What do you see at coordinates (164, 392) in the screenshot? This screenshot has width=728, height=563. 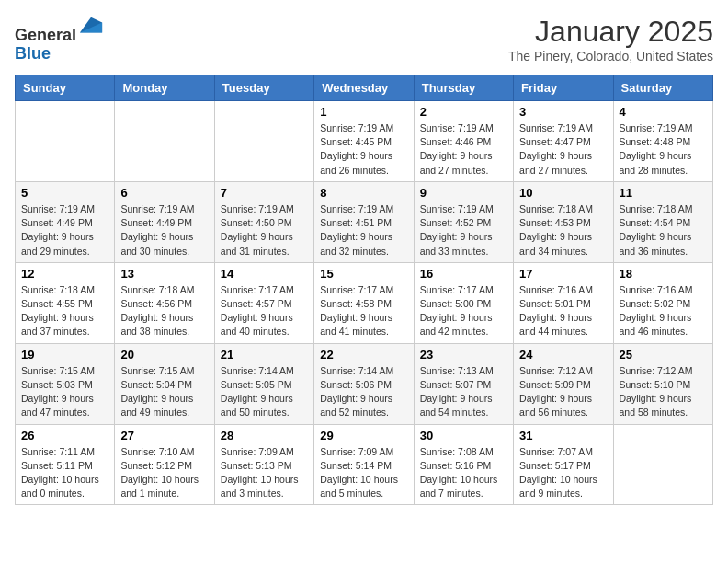 I see `day-info: Sunrise: 7:15 AM Sunset: 5:04 PM Dayligh…` at bounding box center [164, 392].